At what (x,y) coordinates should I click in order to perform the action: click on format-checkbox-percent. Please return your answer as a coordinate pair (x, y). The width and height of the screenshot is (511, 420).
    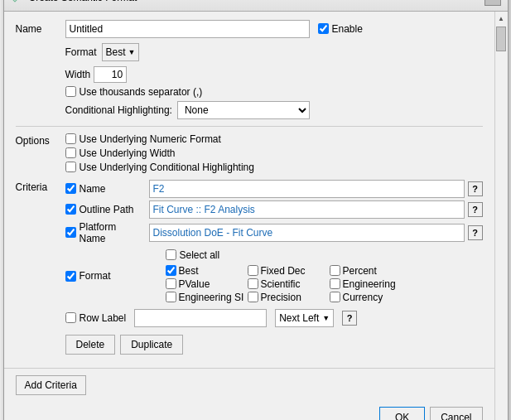
    Looking at the image, I should click on (335, 270).